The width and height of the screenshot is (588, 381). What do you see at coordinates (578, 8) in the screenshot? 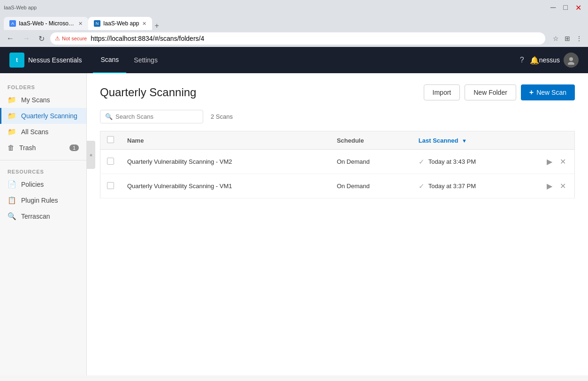
I see `close-button: ✕` at bounding box center [578, 8].